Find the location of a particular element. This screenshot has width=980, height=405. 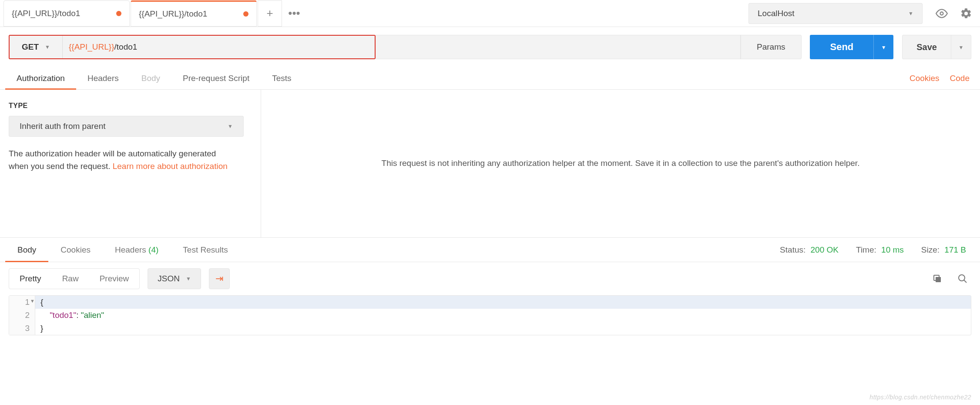

new-tab-button: + is located at coordinates (270, 14).